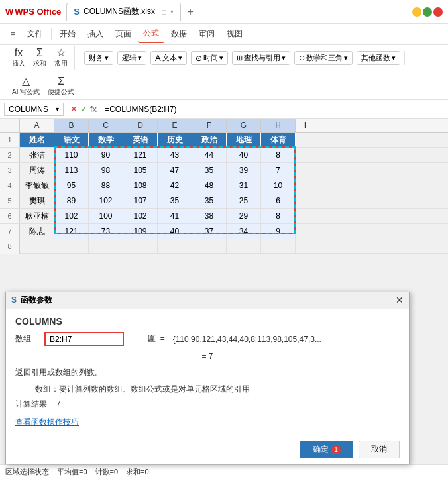  What do you see at coordinates (278, 216) in the screenshot?
I see `cell-H6: 8` at bounding box center [278, 216].